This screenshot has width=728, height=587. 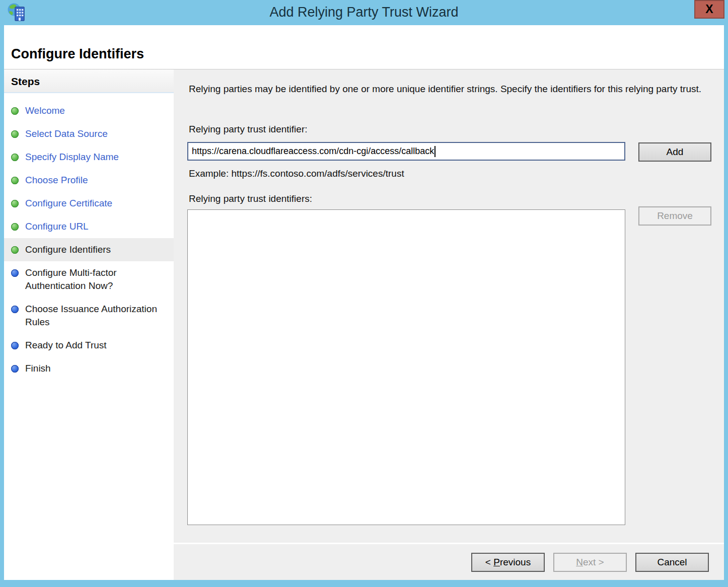 I want to click on title-bar: Add Relying Party Trust Wizard x, so click(x=364, y=13).